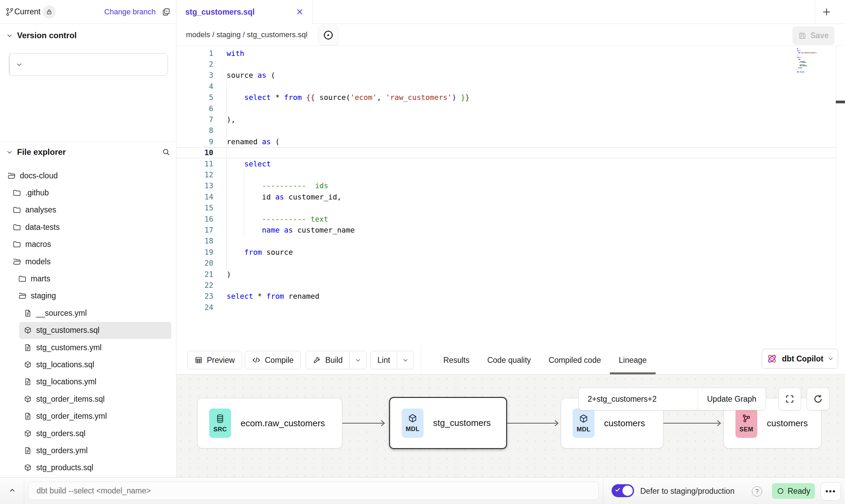 The image size is (845, 504). What do you see at coordinates (506, 296) in the screenshot?
I see `code-line-23: 23select * from renamed` at bounding box center [506, 296].